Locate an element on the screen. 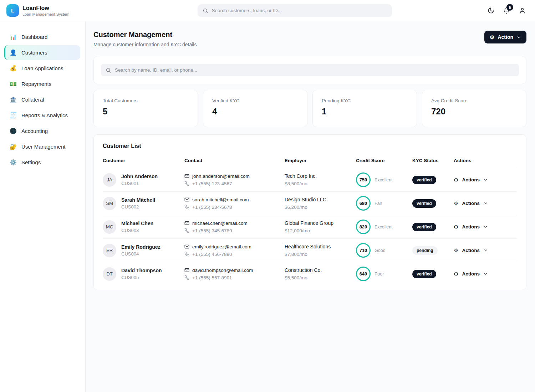 This screenshot has width=535, height=392. sidebar-item-dashboard: 📊 Dashboard is located at coordinates (42, 37).